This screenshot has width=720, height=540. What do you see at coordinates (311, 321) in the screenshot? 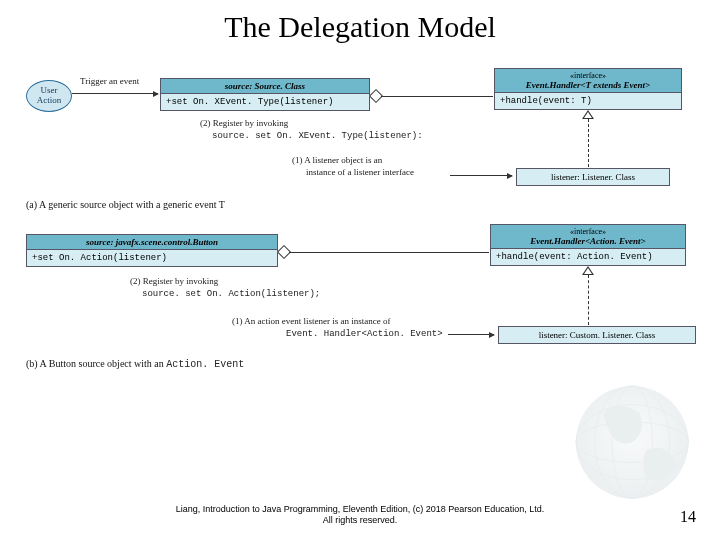
I see `instance-label-bottom: (1) An action event listener is an insta…` at bounding box center [311, 321].